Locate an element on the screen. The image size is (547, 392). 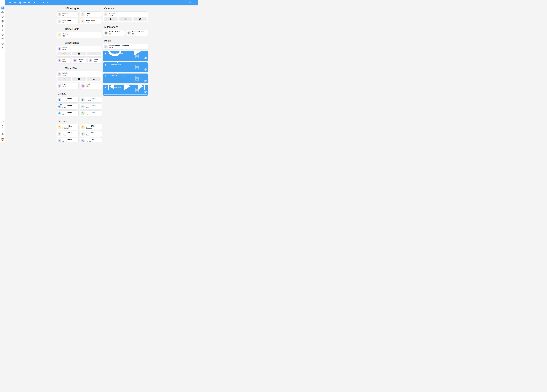
entity-tile-card: Office 55.0 lx is located at coordinates (68, 140).